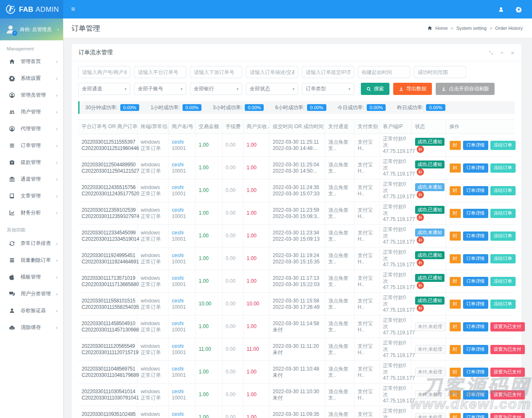  I want to click on app-logo: F FAB ADMIN, so click(32, 9).